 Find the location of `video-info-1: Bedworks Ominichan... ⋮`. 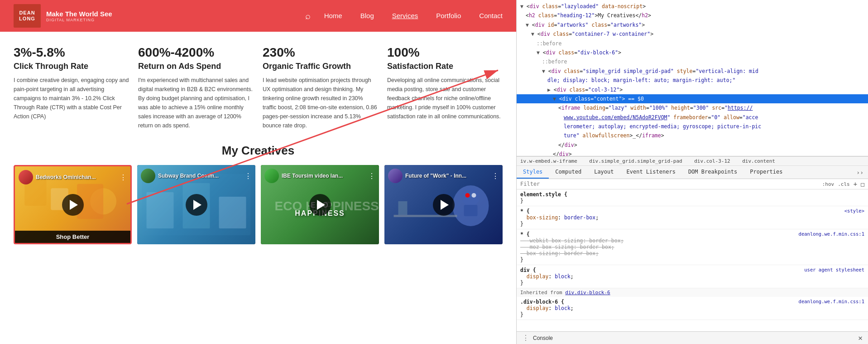

video-info-1: Bedworks Ominichan... ⋮ is located at coordinates (72, 177).